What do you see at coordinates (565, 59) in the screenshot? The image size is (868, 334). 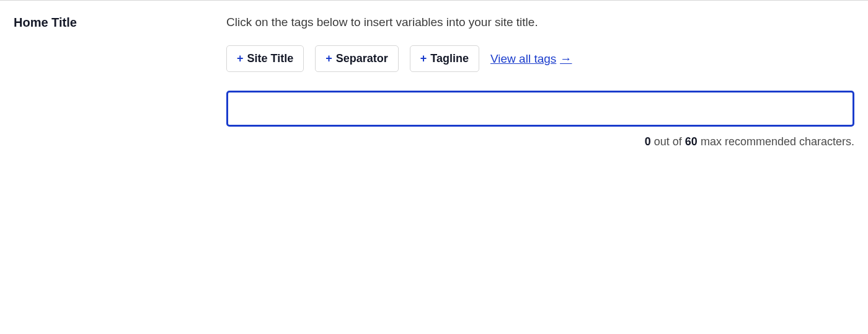 I see `arrow-right-icon: →` at bounding box center [565, 59].